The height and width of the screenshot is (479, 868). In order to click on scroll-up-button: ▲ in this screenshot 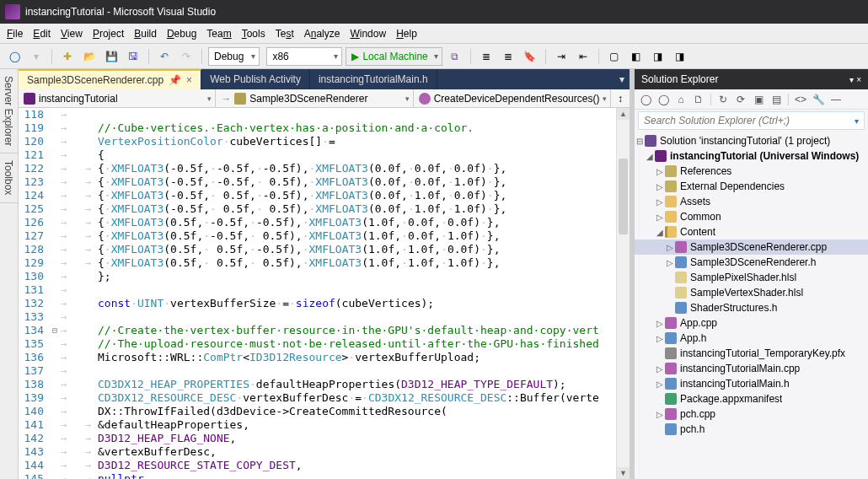, I will do `click(624, 114)`.